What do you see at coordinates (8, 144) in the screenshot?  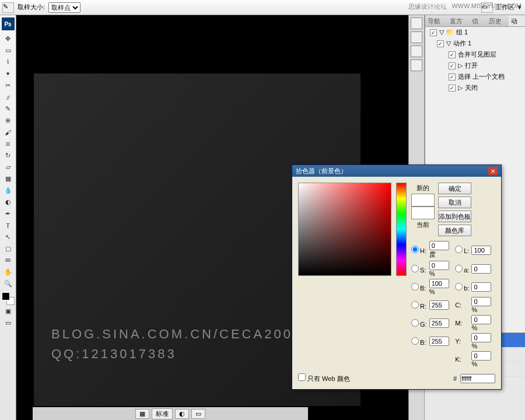 I see `stamp-tool: ⧇` at bounding box center [8, 144].